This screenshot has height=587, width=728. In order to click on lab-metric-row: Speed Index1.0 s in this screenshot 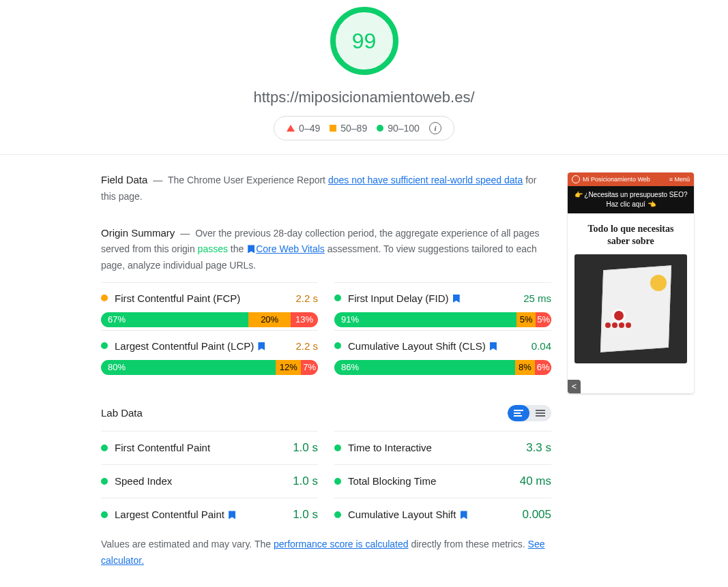, I will do `click(209, 481)`.